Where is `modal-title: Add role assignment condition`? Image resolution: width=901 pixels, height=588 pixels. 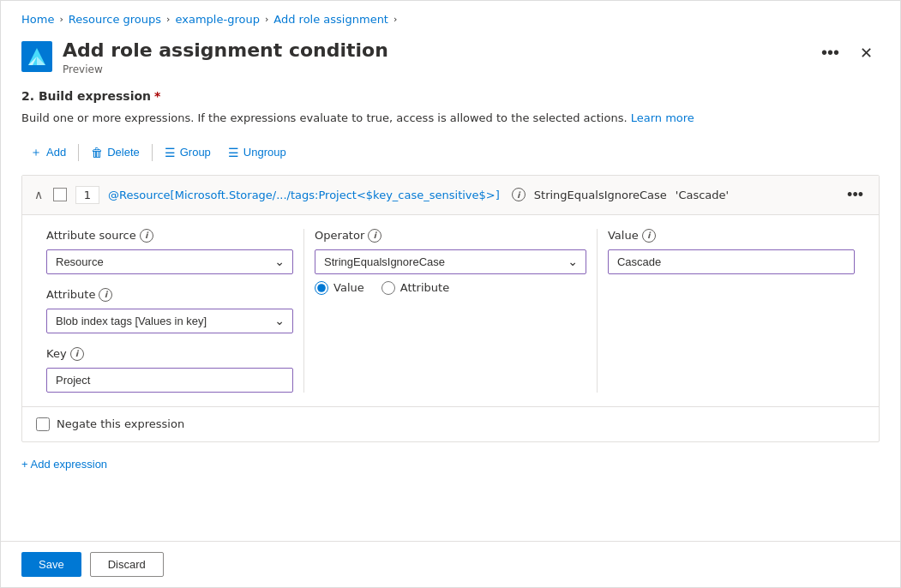 modal-title: Add role assignment condition is located at coordinates (225, 51).